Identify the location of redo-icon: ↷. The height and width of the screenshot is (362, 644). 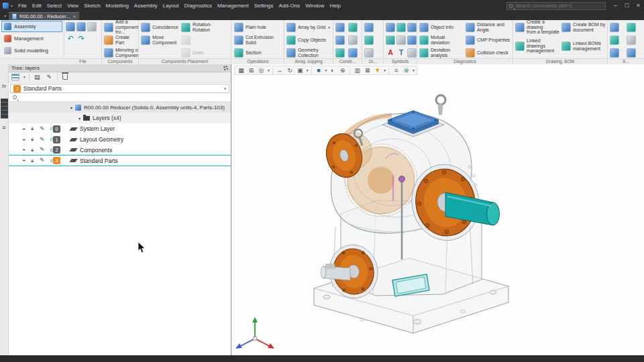
(81, 38).